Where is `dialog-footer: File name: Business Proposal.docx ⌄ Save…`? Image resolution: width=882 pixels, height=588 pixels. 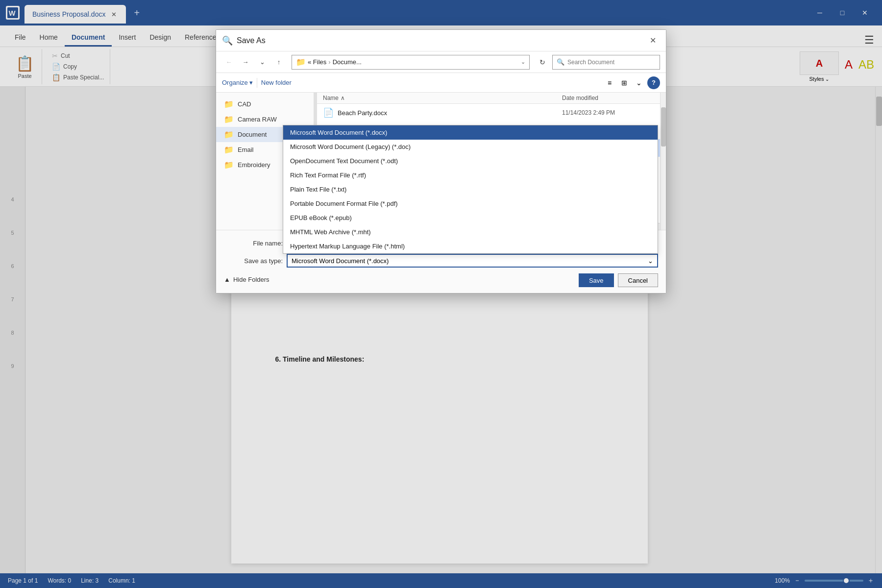 dialog-footer: File name: Business Proposal.docx ⌄ Save… is located at coordinates (441, 262).